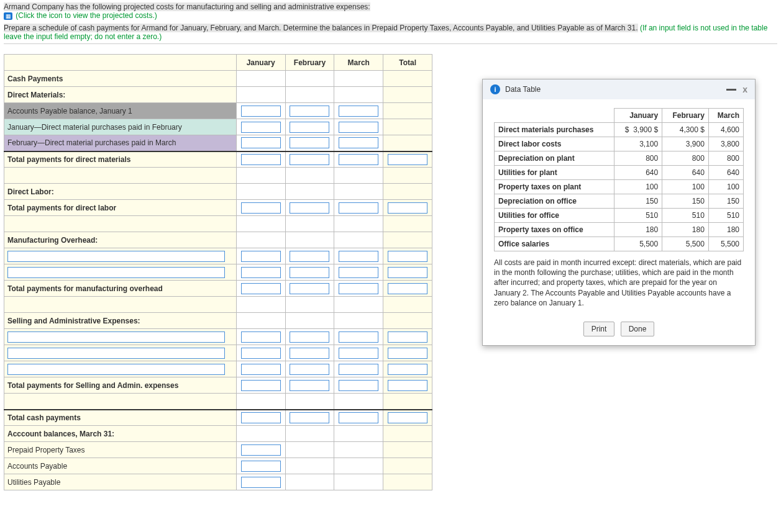  What do you see at coordinates (642, 130) in the screenshot?
I see `dt-val: 3,900` at bounding box center [642, 130].